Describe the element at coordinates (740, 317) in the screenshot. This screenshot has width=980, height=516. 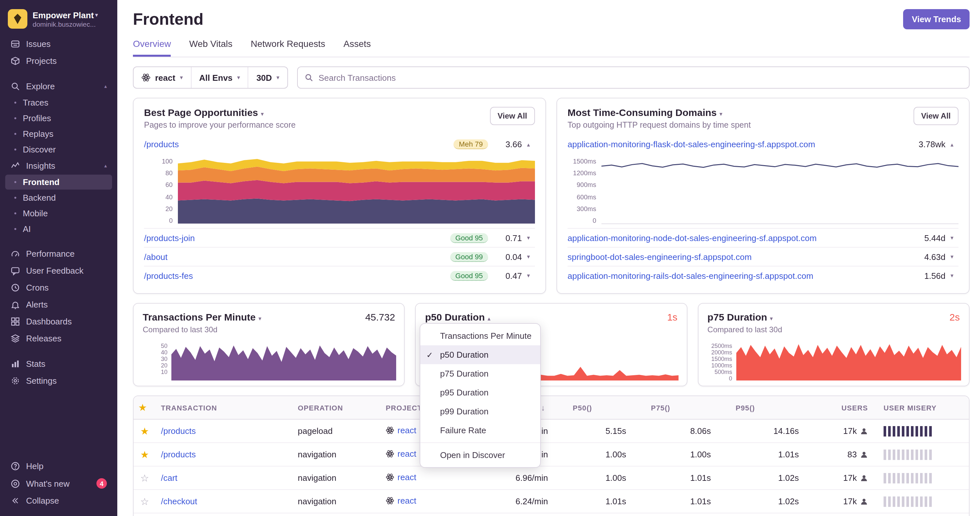
I see `p75-metric-selector: p75 Duration ▾` at that location.